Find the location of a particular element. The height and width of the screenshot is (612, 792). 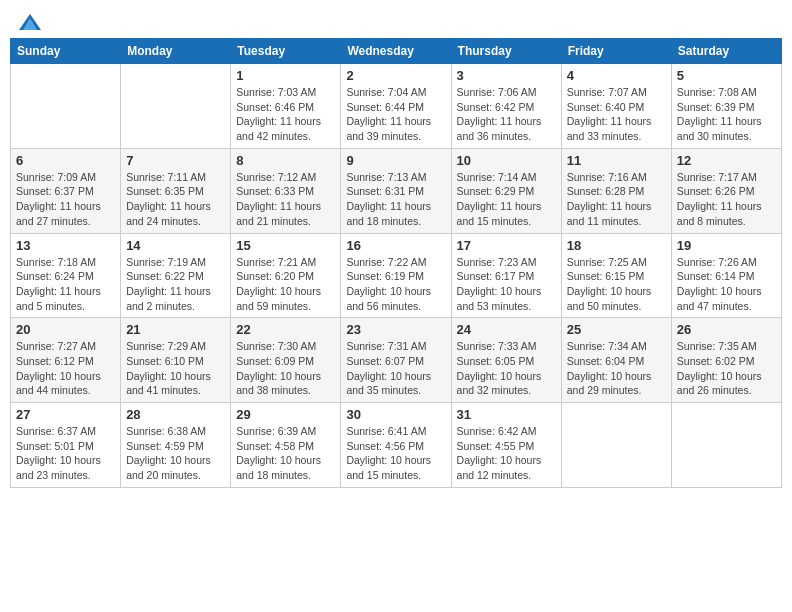

calendar-day-cell: 28Sunrise: 6:38 AMSunset: 4:59 PMDayligh… is located at coordinates (176, 446).